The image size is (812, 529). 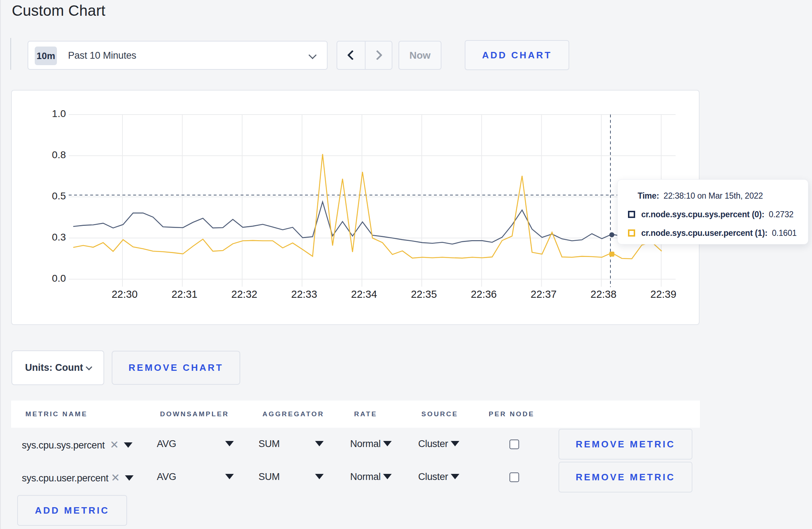 I want to click on svg-text: 0.0, so click(x=59, y=278).